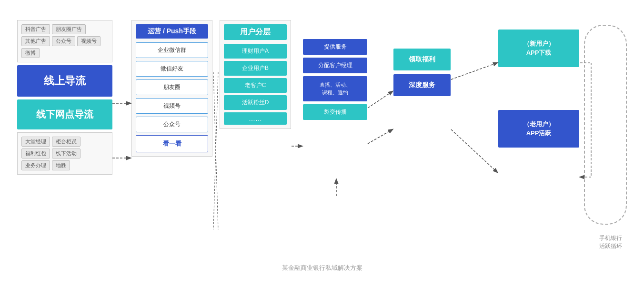  Describe the element at coordinates (65, 153) in the screenshot. I see `source-bottom-tags: 大堂经理柜台柜员福利红包线下活动业务办理地胜` at that location.